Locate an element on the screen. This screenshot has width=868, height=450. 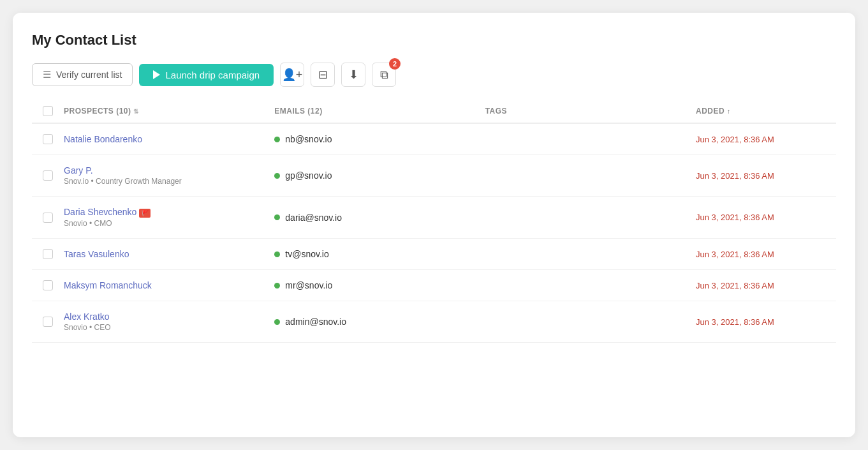
row-email-3: tv@snov.io is located at coordinates (379, 254).